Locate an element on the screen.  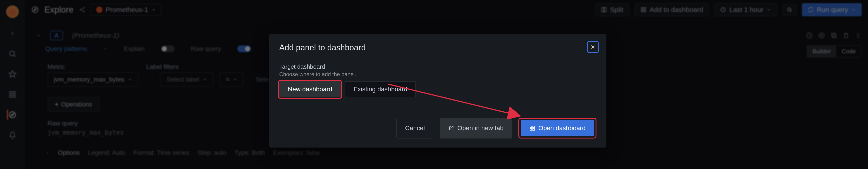
operations-button: + Operations is located at coordinates (73, 104).